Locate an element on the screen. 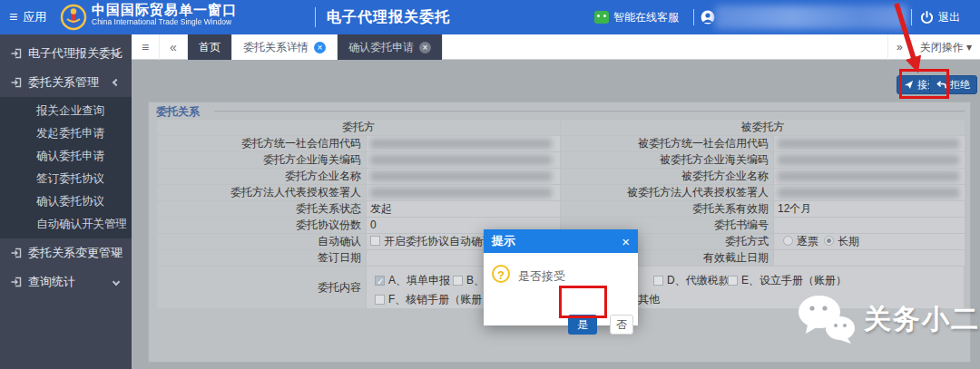 The image size is (980, 369). field-label: 委托协议份数 is located at coordinates (261, 225).